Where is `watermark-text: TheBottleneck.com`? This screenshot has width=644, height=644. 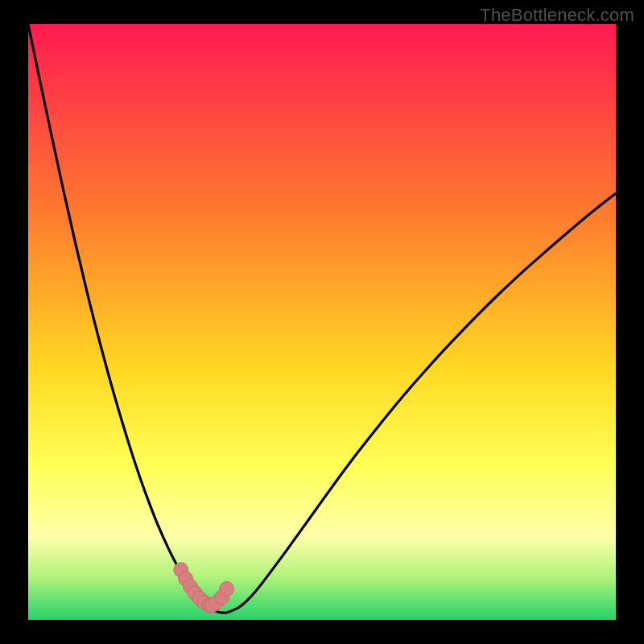 watermark-text: TheBottleneck.com is located at coordinates (557, 15).